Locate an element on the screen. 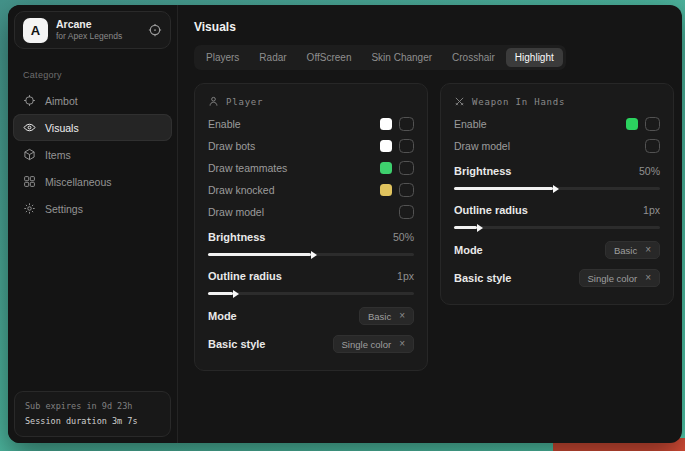 Image resolution: width=685 pixels, height=451 pixels. sidebar-item-label: Aimbot is located at coordinates (62, 101).